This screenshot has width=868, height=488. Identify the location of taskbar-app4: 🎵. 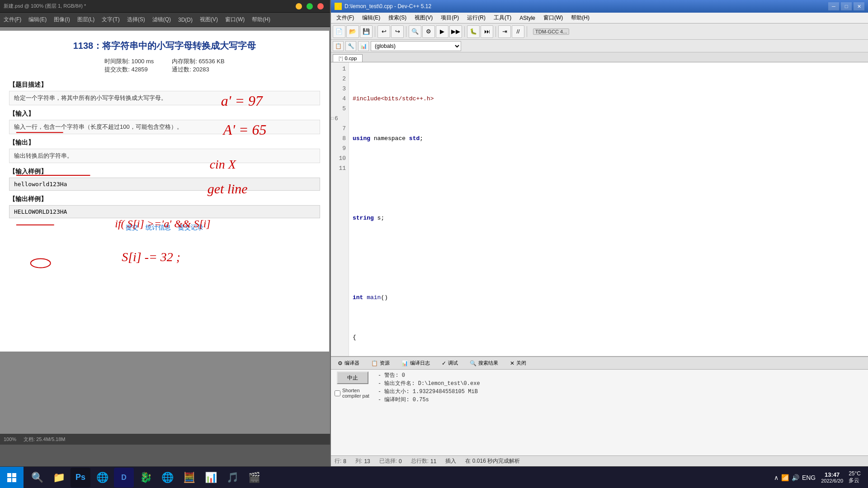
(232, 478).